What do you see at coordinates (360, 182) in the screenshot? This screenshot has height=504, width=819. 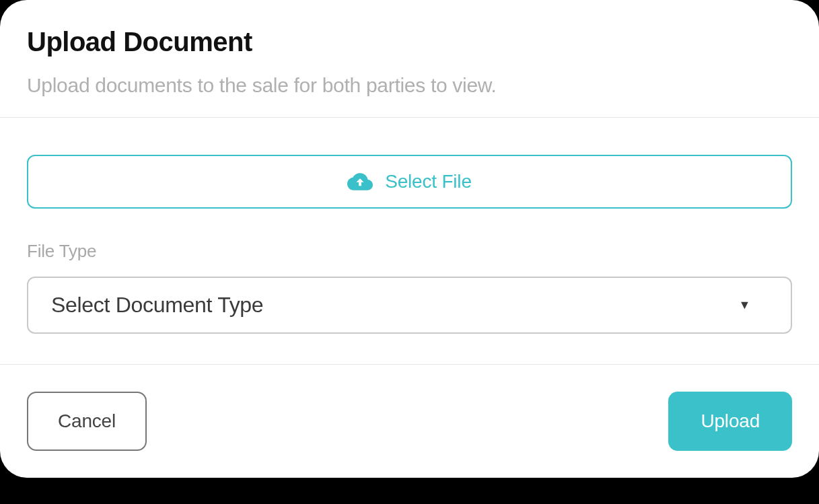 I see `cloud-upload-icon` at bounding box center [360, 182].